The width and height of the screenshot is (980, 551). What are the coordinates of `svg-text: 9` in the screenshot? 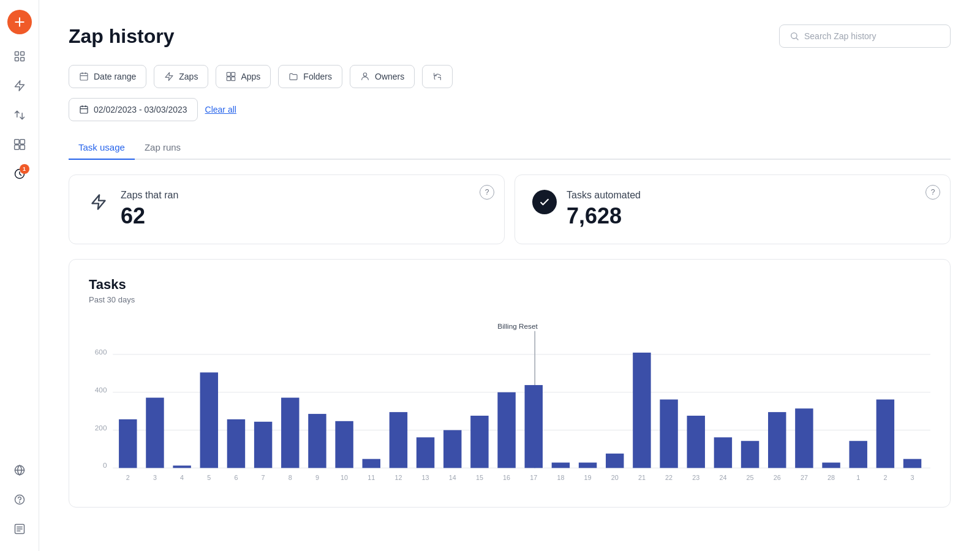 It's located at (317, 478).